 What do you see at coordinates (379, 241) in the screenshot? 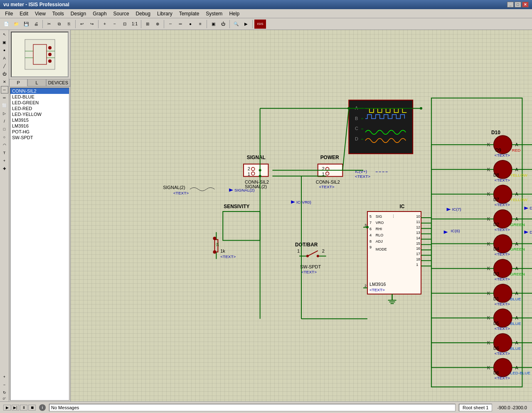
I see `svg-text: ADJ` at bounding box center [379, 241].